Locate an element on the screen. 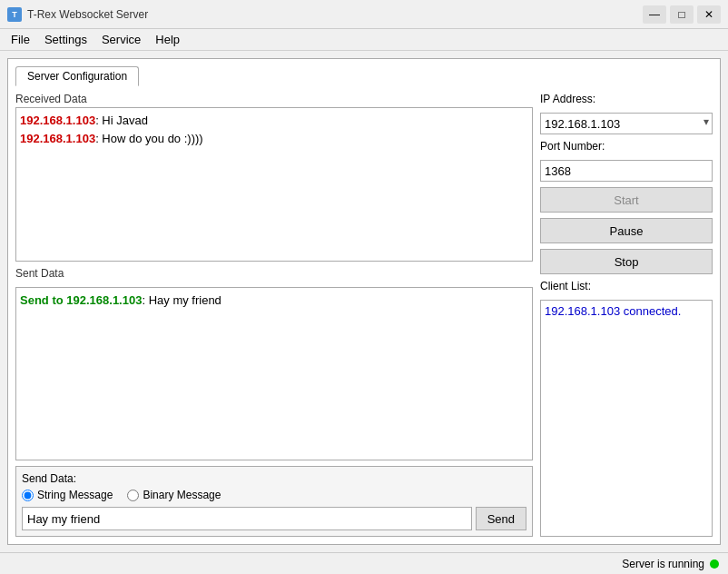 This screenshot has height=574, width=728. send-button: Send is located at coordinates (501, 519).